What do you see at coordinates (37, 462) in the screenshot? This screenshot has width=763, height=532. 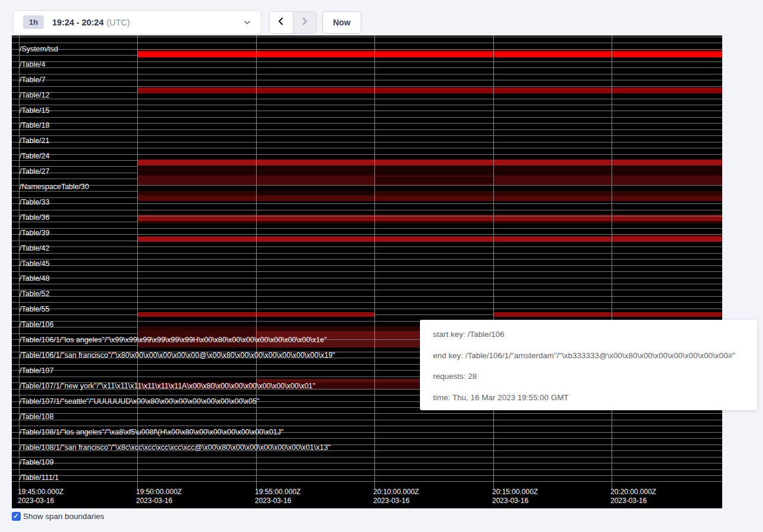 I see `row-label: /Table/109` at bounding box center [37, 462].